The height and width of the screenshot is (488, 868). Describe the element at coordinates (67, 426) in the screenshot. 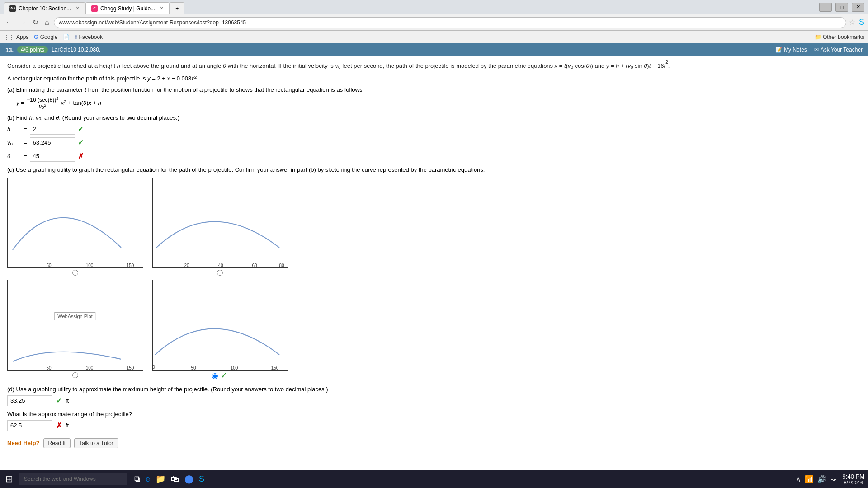

I see `range-unit: ft` at that location.